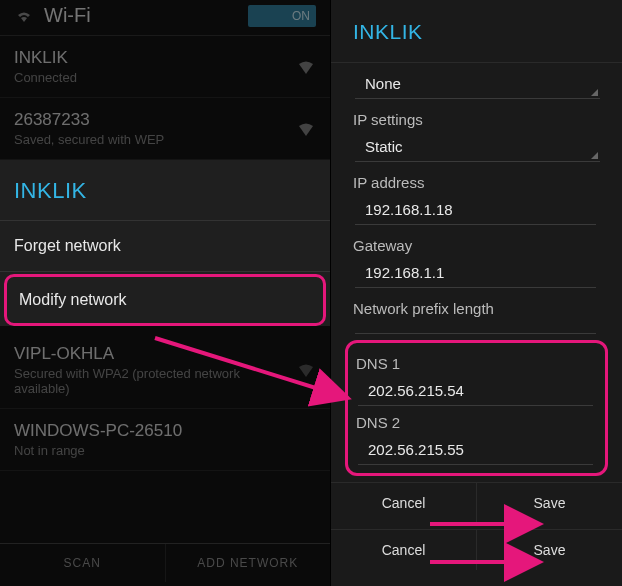 This screenshot has height=586, width=622. What do you see at coordinates (165, 562) in the screenshot?
I see `bottom-action-bar: SCAN ADD NETWORK` at bounding box center [165, 562].